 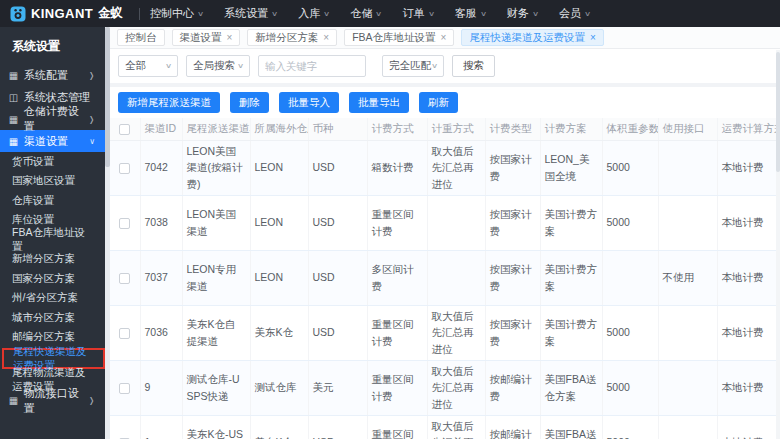 I want to click on tab: 新增分区方案 ×, so click(x=292, y=38).